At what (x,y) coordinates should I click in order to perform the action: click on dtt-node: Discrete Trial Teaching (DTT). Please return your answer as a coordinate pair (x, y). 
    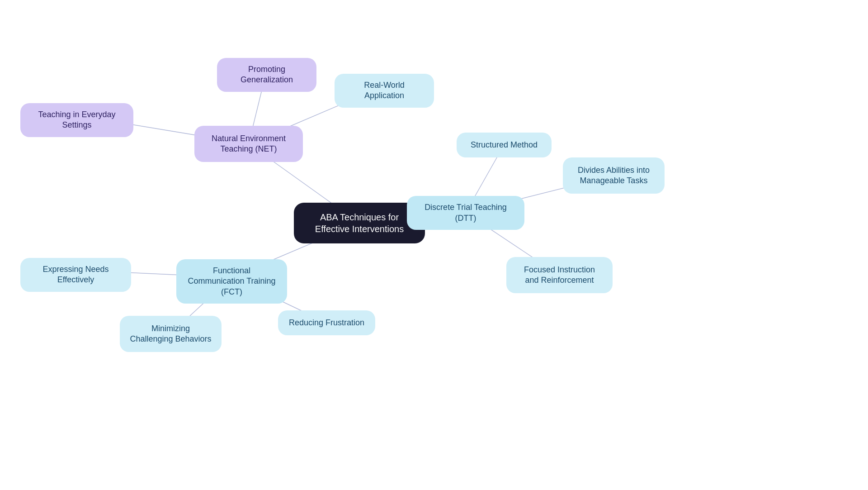
    Looking at the image, I should click on (466, 213).